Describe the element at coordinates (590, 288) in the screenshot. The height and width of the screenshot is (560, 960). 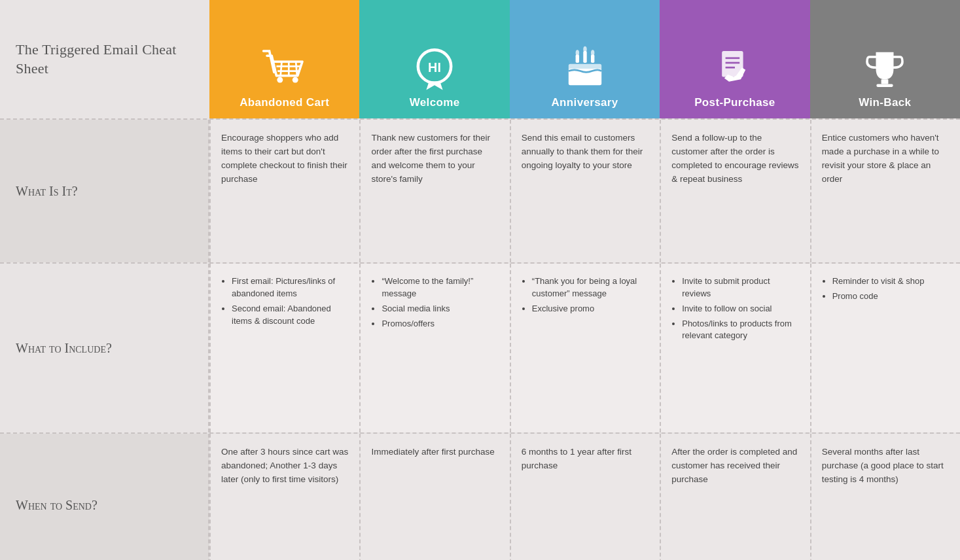
I see `list-item: “Thank you for being a loyal customer” m…` at that location.